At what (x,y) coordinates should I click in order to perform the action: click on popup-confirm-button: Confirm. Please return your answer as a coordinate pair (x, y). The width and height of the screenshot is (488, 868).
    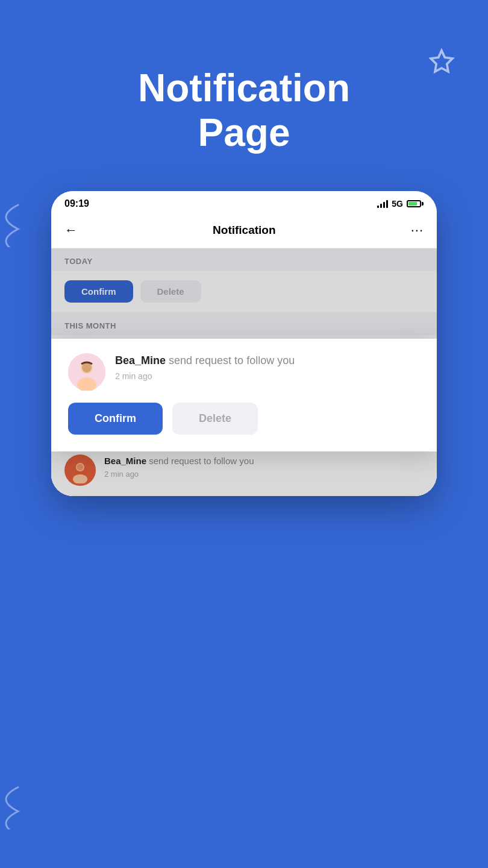
    Looking at the image, I should click on (116, 418).